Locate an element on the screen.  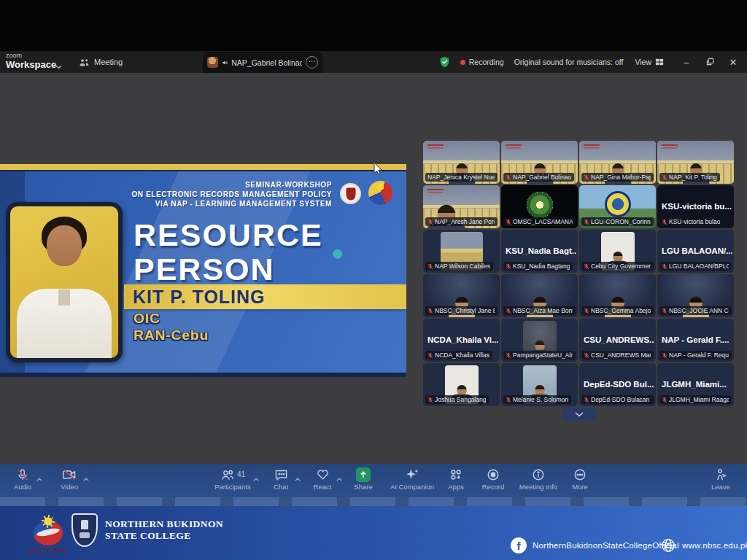
participant-tile: NAP_Kit P. Toling is located at coordinates (696, 162).